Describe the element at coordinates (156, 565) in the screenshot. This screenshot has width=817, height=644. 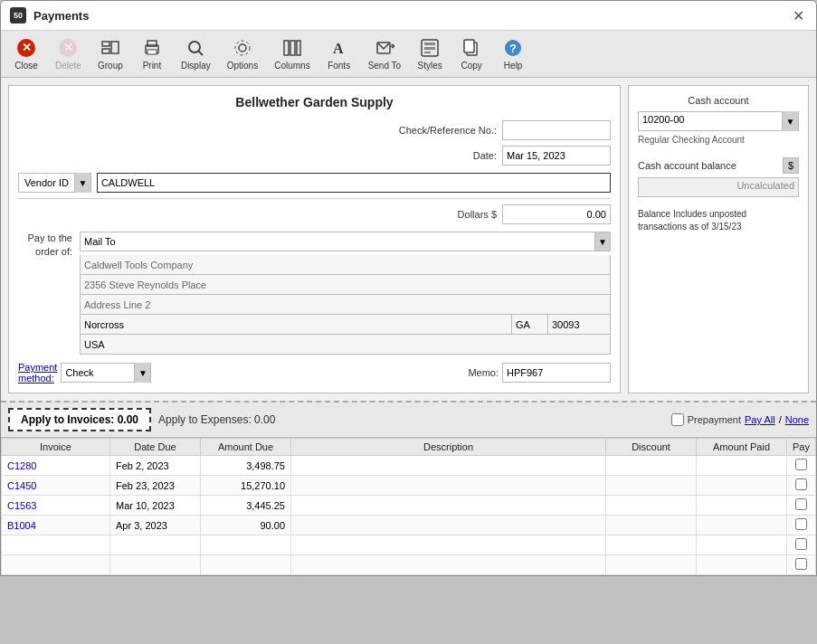
I see `date-due-cell` at that location.